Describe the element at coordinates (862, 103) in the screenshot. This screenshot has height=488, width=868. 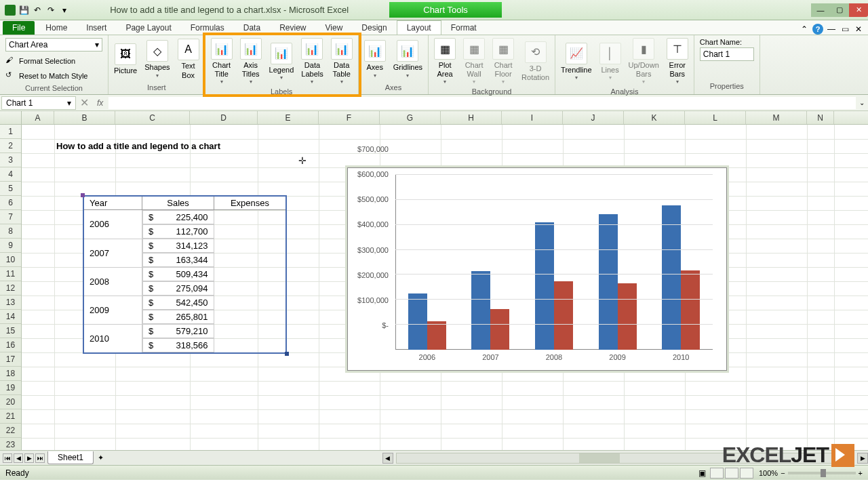
I see `expand-formula-bar-icon: ⌄` at that location.